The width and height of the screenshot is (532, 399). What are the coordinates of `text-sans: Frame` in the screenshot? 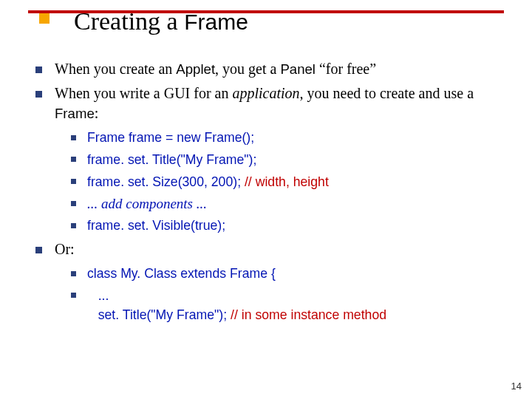 It's located at (75, 114).